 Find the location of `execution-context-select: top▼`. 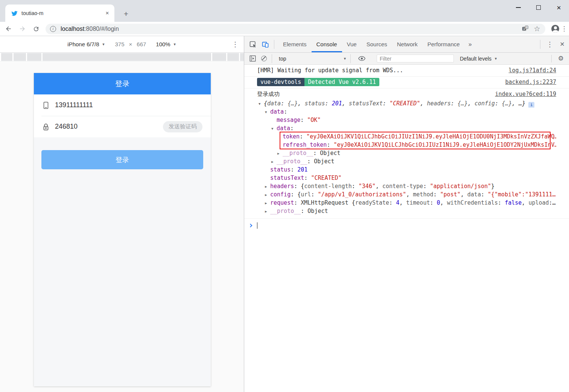

execution-context-select: top▼ is located at coordinates (315, 59).